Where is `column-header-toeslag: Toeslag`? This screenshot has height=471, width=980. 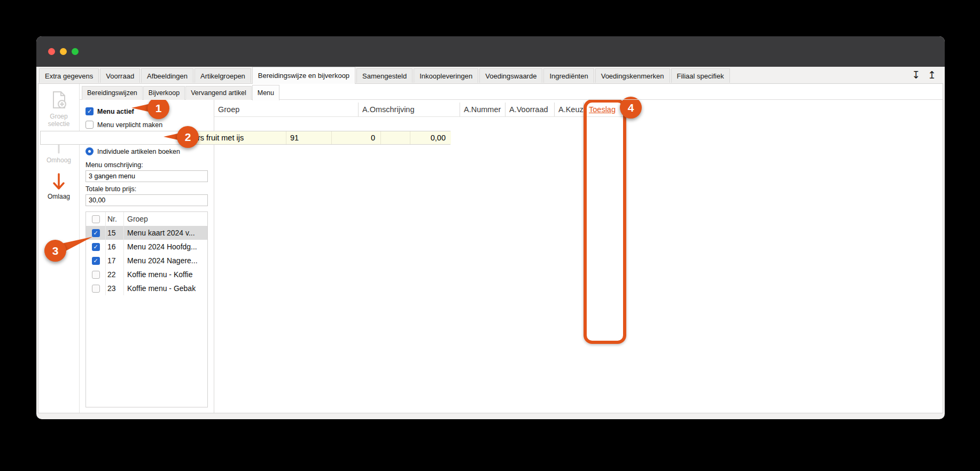 column-header-toeslag: Toeslag is located at coordinates (604, 109).